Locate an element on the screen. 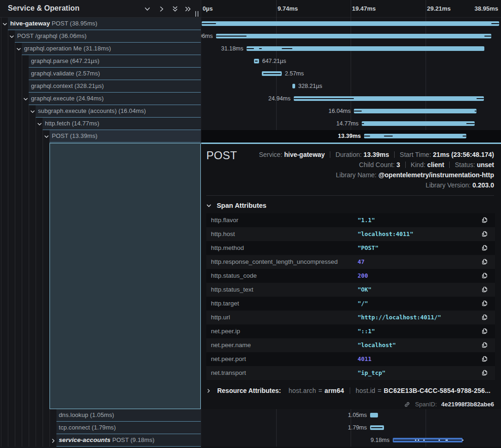 The image size is (501, 448). span-attributes-title: Span Attributes is located at coordinates (241, 205).